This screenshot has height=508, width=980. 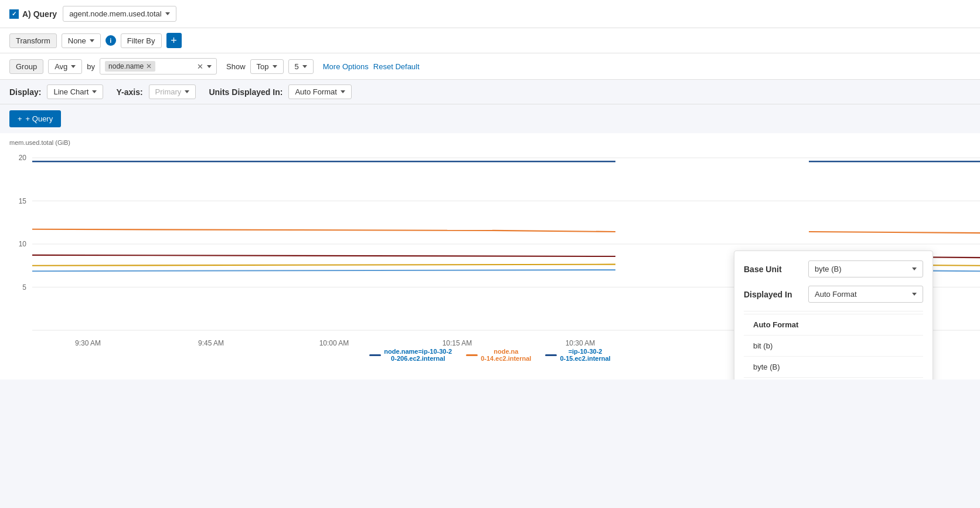 What do you see at coordinates (490, 118) in the screenshot?
I see `add-query-row: + + Query` at bounding box center [490, 118].